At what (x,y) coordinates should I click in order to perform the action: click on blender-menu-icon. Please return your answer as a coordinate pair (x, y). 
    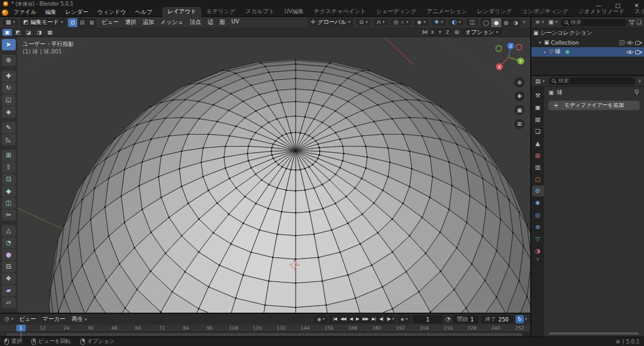
    Looking at the image, I should click on (5, 13).